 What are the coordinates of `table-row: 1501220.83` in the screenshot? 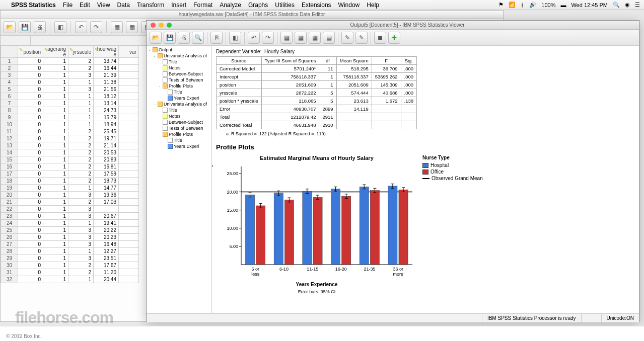 It's located at (70, 160).